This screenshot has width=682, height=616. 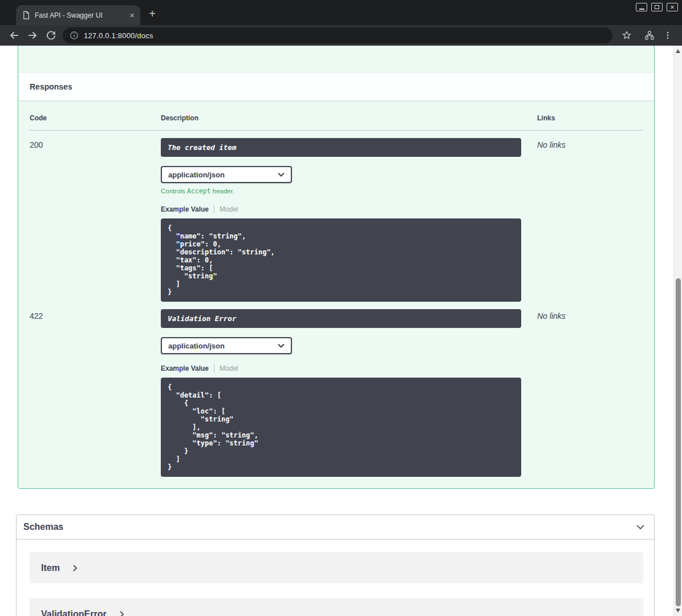 What do you see at coordinates (678, 610) in the screenshot?
I see `scroll-down-icon` at bounding box center [678, 610].